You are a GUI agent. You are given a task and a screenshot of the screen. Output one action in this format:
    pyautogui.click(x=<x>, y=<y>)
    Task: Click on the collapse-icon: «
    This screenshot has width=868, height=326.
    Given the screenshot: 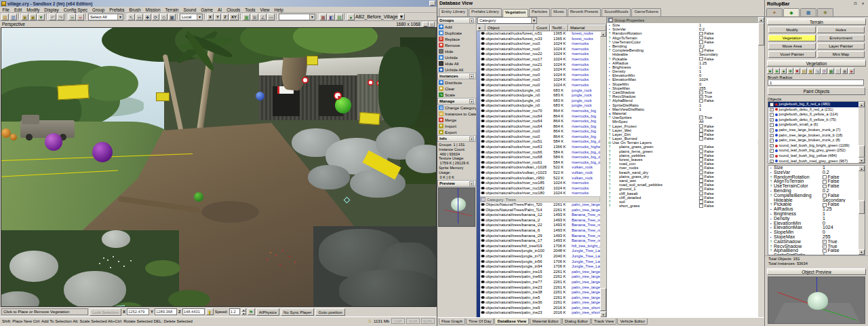 What is the action you would take?
    pyautogui.click(x=472, y=20)
    